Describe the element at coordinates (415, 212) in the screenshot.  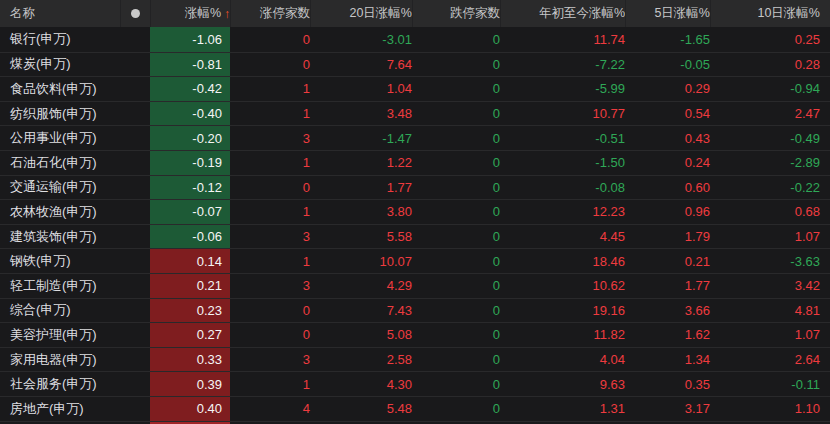
I see `table-row: 农林牧渔(申万) -0.07 1 3.80 0 12.23 0.96 0.68` at that location.